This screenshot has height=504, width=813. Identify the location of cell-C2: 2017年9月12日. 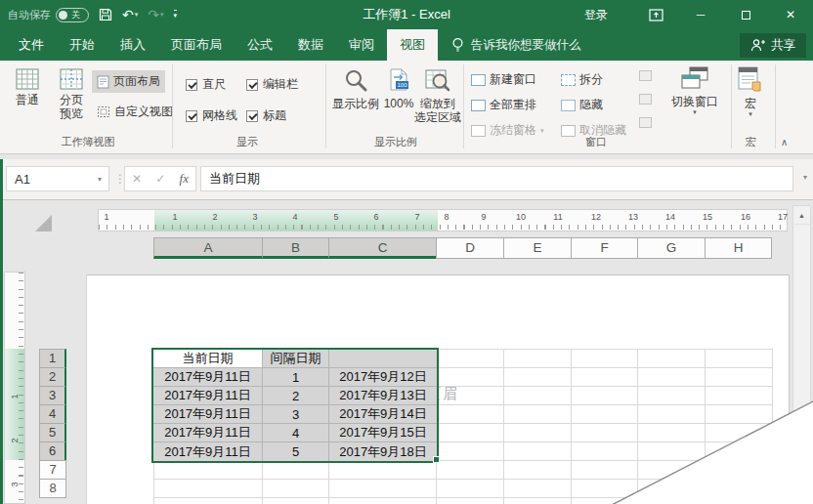
(383, 377).